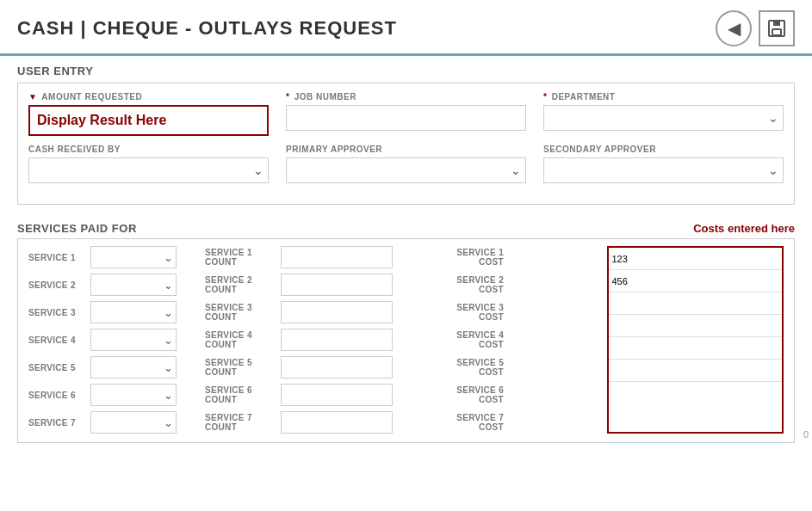  I want to click on service-3-cost-input, so click(696, 304).